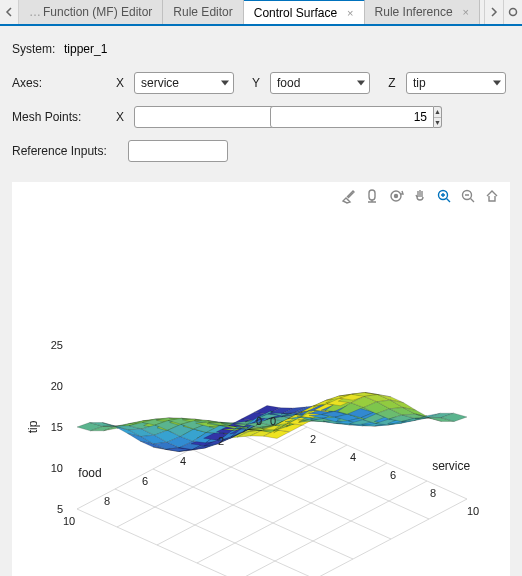 The width and height of the screenshot is (522, 576). Describe the element at coordinates (261, 117) in the screenshot. I see `mesh-row: Mesh Points: X ▲ ▼ Y ▲ ▼` at that location.